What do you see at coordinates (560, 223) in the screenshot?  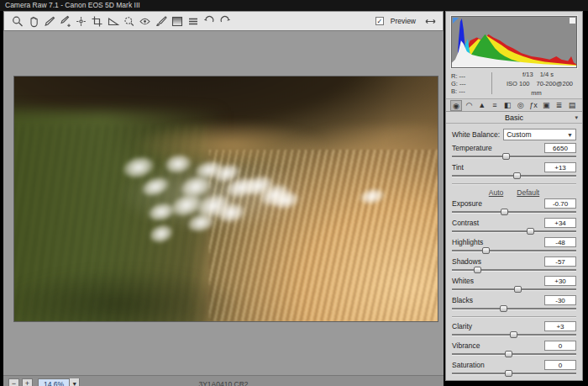 I see `contrast-value: +34` at bounding box center [560, 223].